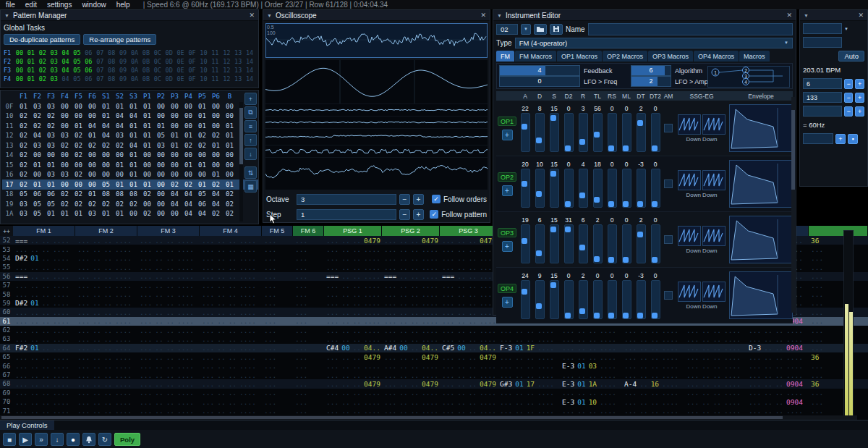 Image resolution: width=868 pixels, height=448 pixels. I want to click on pattern-cell: 00, so click(22, 62).